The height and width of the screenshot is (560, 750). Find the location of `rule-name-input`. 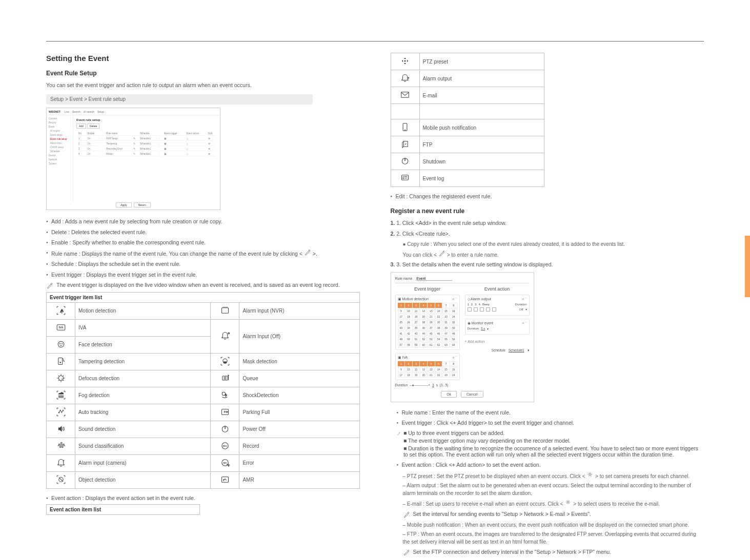

rule-name-input is located at coordinates (434, 279).